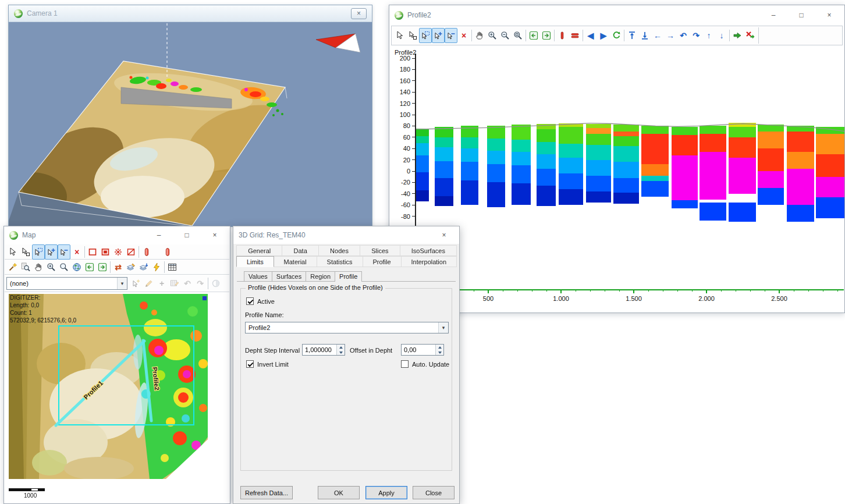  I want to click on tab-material: Material, so click(296, 262).